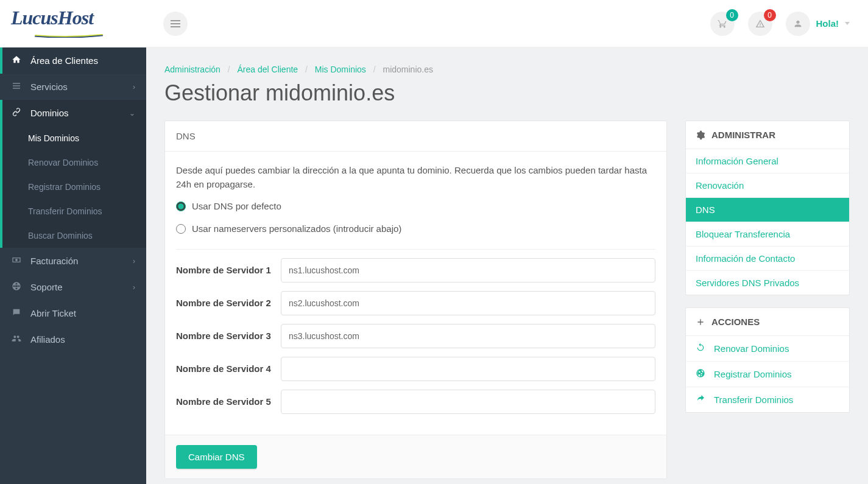  Describe the element at coordinates (49, 86) in the screenshot. I see `sidebar-item-label: Servicios` at that location.